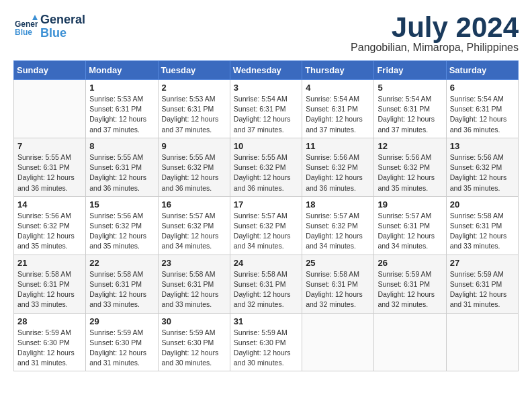 The image size is (532, 411). I want to click on calendar-cell: 16Sunrise: 5:57 AM Sunset: 6:32 PM Dayli…, so click(193, 226).